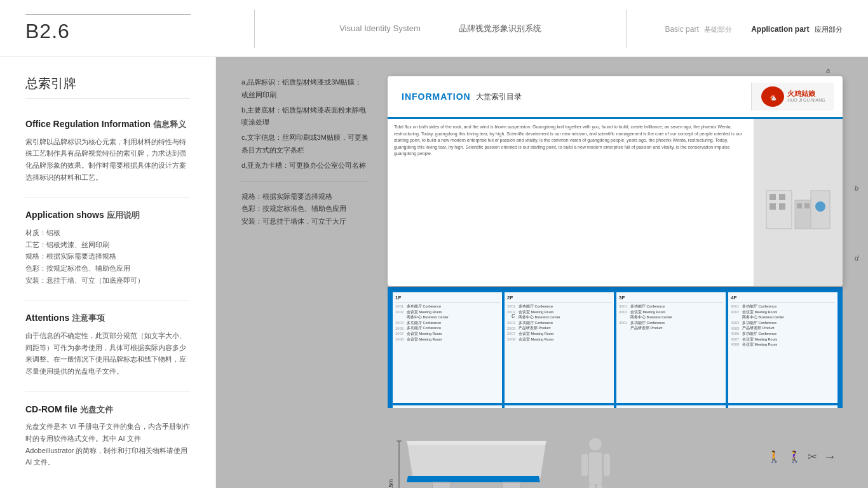  What do you see at coordinates (671, 299) in the screenshot?
I see `floor-3f: 3F` at bounding box center [671, 299].